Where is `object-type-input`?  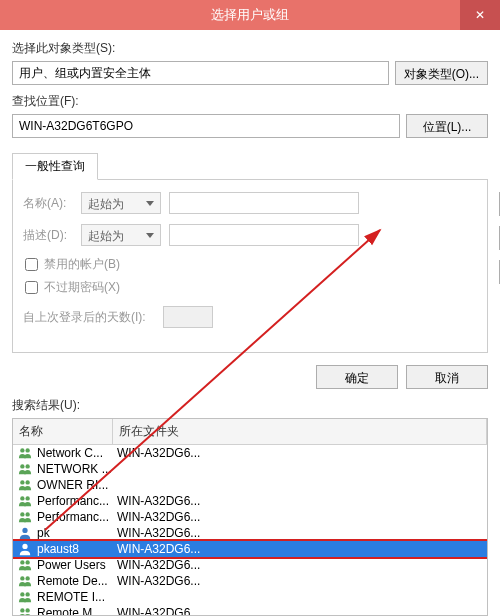 object-type-input is located at coordinates (200, 73).